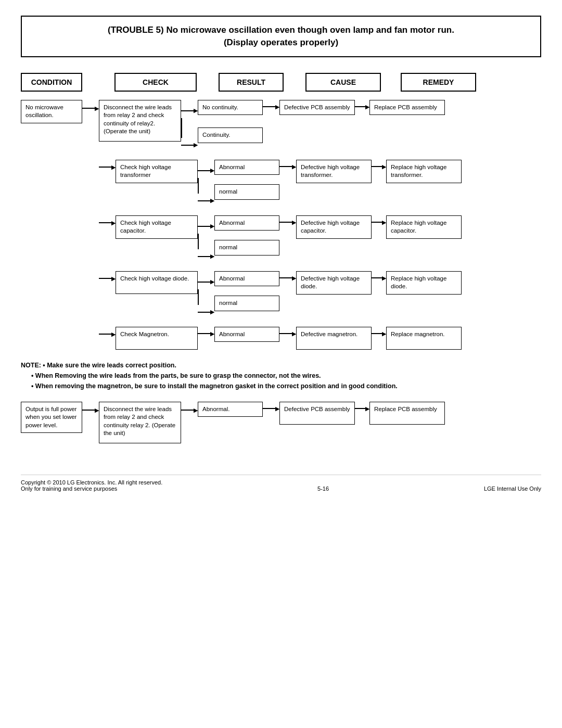 Image resolution: width=562 pixels, height=728 pixels. What do you see at coordinates (317, 413) in the screenshot?
I see `cause-box-6: Defective PCB assembly` at bounding box center [317, 413].